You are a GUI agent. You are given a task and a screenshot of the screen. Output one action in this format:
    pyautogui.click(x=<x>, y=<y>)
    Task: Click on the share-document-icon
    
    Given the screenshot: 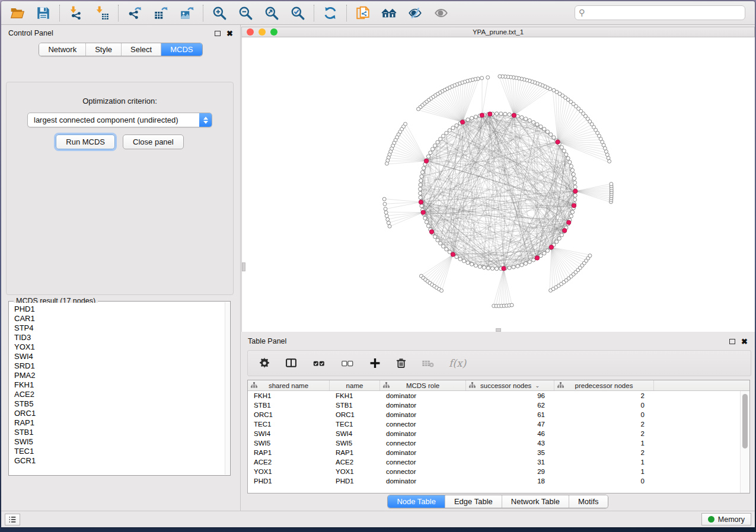 What is the action you would take?
    pyautogui.click(x=363, y=13)
    